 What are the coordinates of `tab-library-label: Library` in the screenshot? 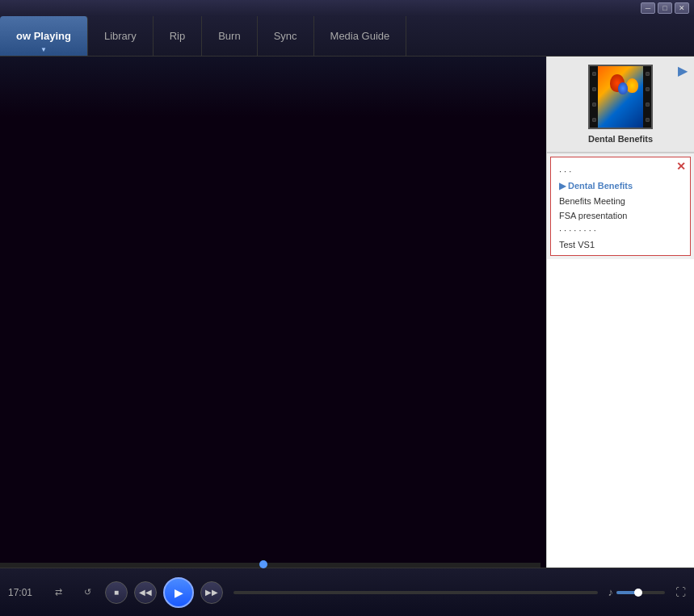 It's located at (120, 36).